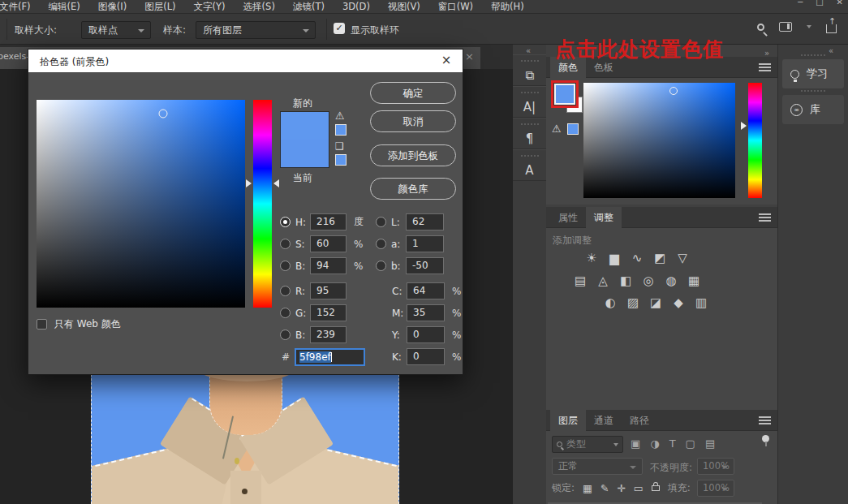 This screenshot has height=504, width=848. Describe the element at coordinates (660, 258) in the screenshot. I see `adjustment-icon: ◩` at that location.